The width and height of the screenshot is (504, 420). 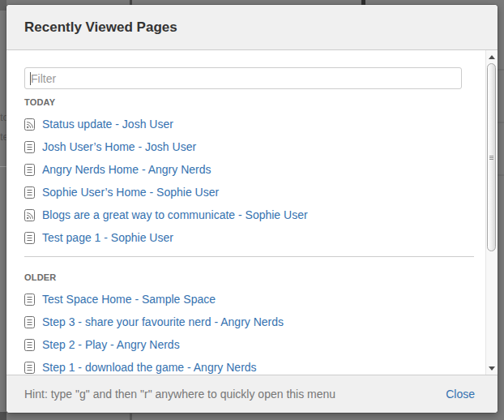 I want to click on chevron-down-icon, so click(x=492, y=368).